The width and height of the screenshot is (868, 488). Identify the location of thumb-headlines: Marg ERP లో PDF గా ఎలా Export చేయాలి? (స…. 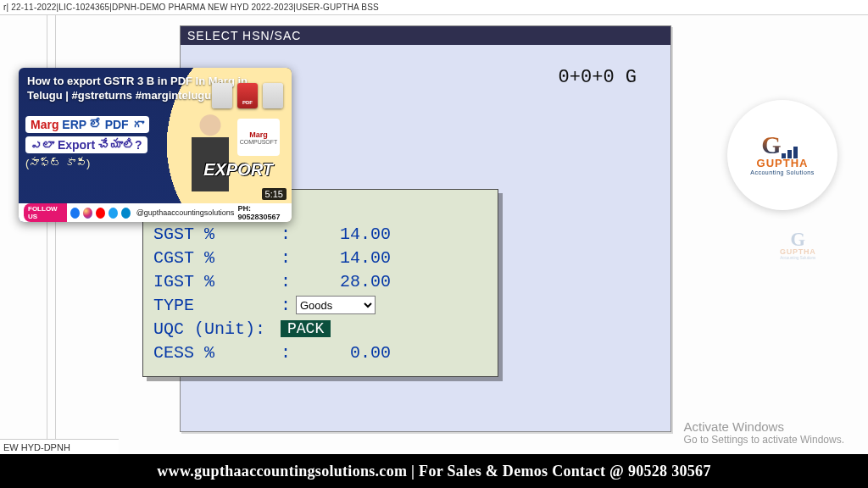
(103, 142).